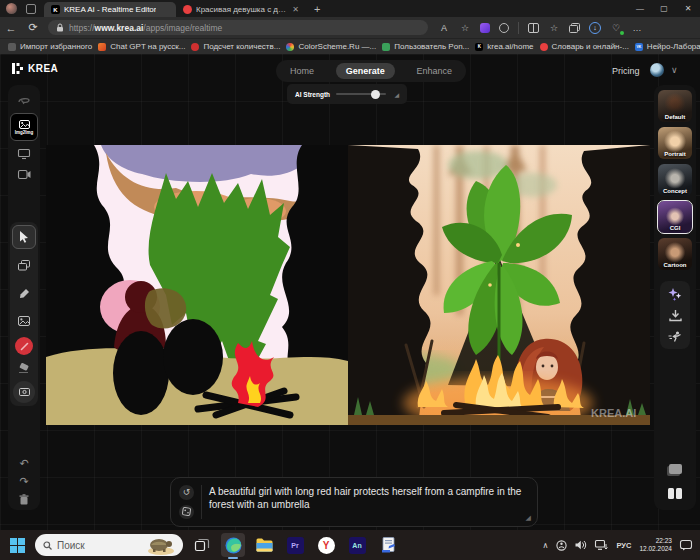 The image size is (700, 560). Describe the element at coordinates (18, 546) in the screenshot. I see `start-button` at that location.